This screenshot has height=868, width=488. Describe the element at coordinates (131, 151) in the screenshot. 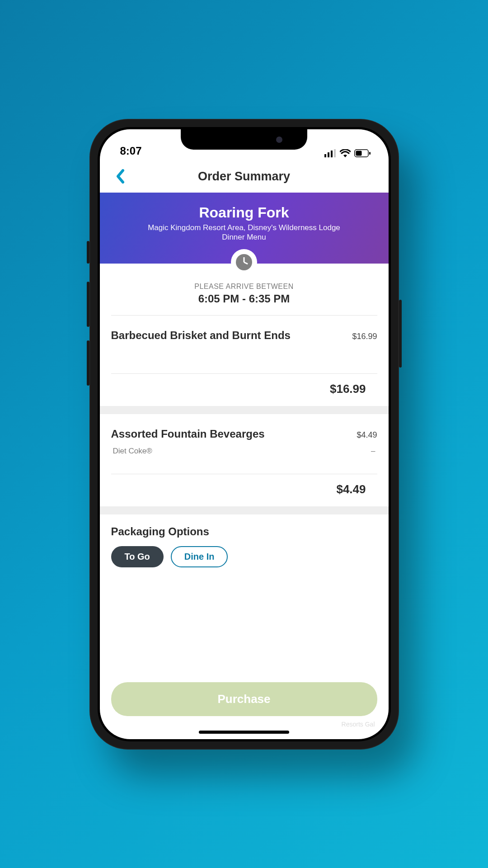

I see `status-time: 8:07` at that location.